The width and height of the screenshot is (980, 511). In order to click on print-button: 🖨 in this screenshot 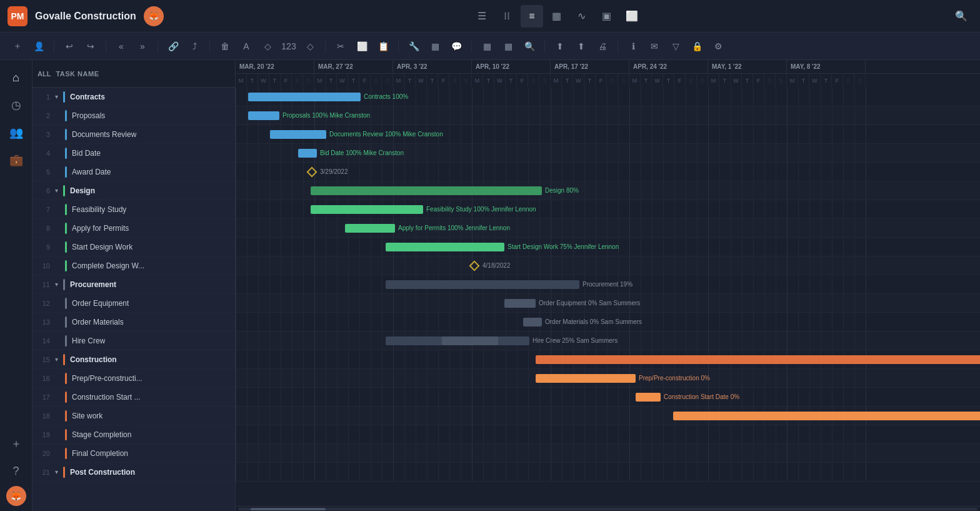, I will do `click(602, 46)`.